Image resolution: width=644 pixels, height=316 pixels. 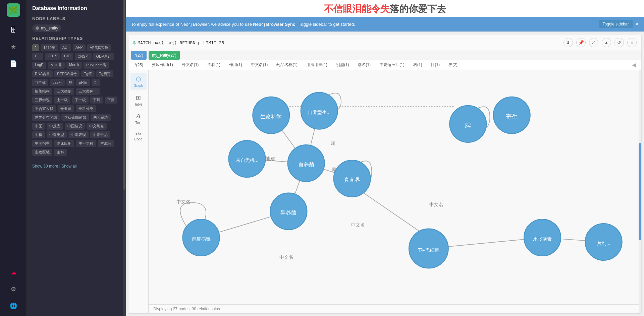 What do you see at coordinates (124, 158) in the screenshot?
I see `sidebar-scrollbar` at bounding box center [124, 158].